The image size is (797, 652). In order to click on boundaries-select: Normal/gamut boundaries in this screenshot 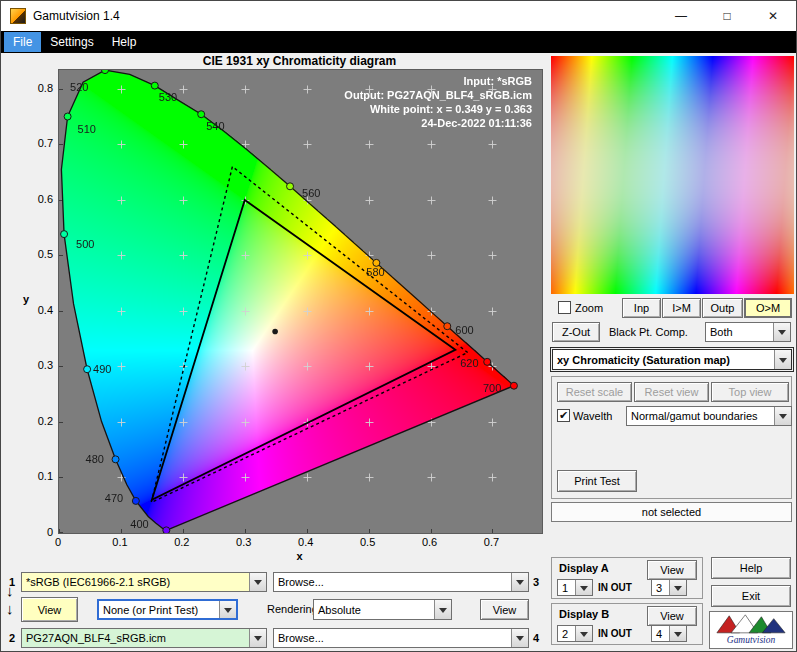, I will do `click(709, 416)`.